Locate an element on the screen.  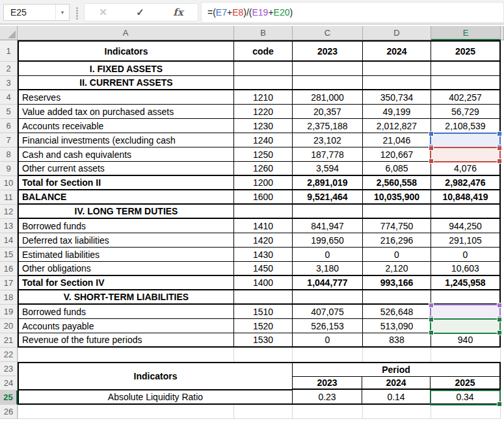
cell-E18 is located at coordinates (466, 297).